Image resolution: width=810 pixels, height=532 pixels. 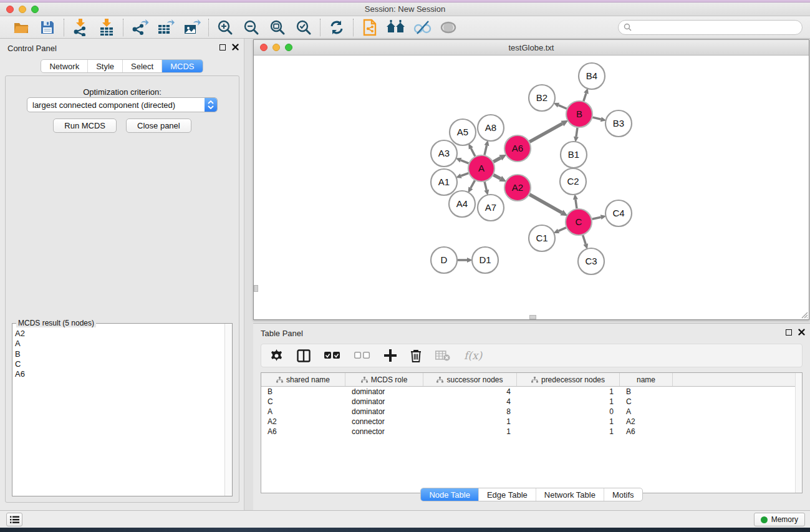 What do you see at coordinates (560, 231) in the screenshot?
I see `graph-edge-C-C1` at bounding box center [560, 231].